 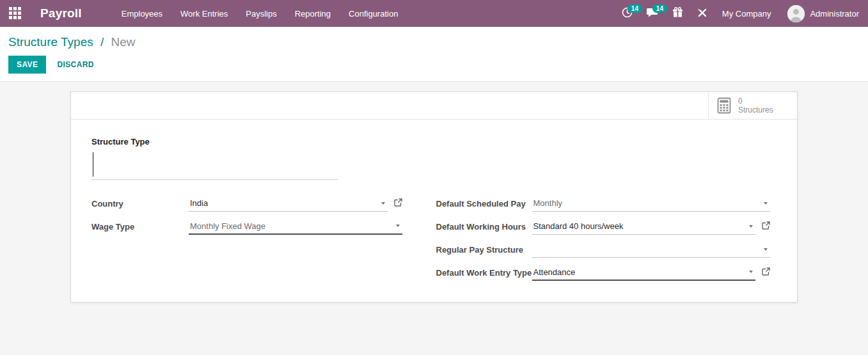 I want to click on field-row-regular-pay-structure: Regular Pay Structure, so click(x=604, y=251).